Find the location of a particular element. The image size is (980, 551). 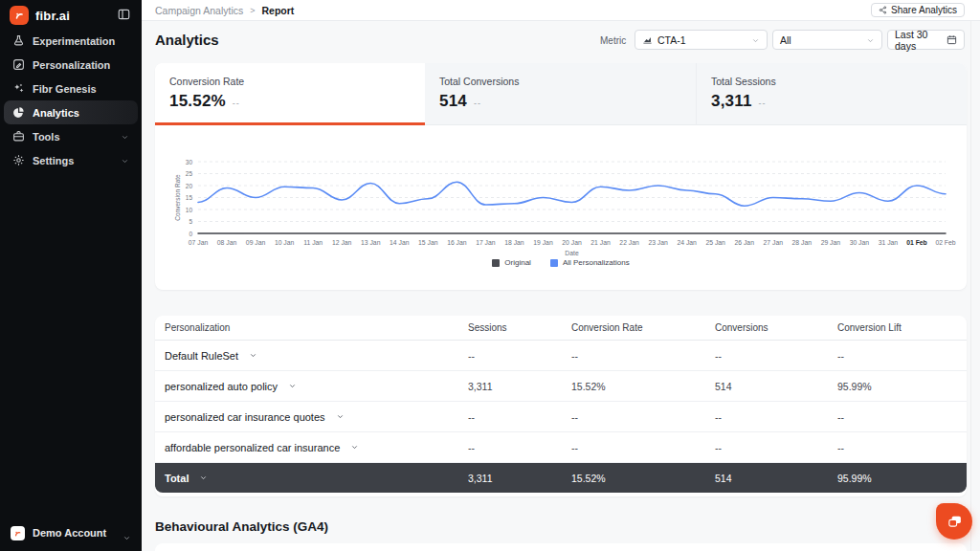

legend-item-all-personalizations: All Personalizations is located at coordinates (590, 262).